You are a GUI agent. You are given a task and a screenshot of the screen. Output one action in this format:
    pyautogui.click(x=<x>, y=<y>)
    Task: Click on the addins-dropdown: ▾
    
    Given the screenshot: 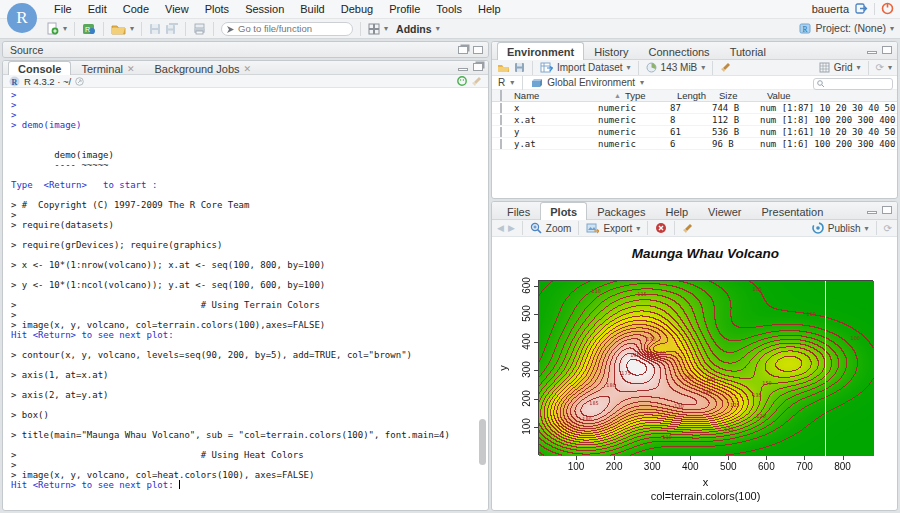 What is the action you would take?
    pyautogui.click(x=438, y=28)
    